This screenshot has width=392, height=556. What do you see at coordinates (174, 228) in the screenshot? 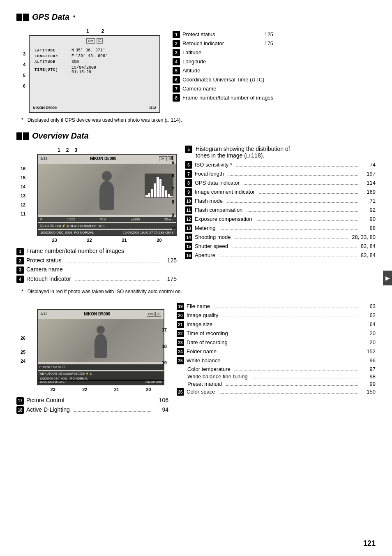
I see `ov-right-10: 10` at bounding box center [174, 228].